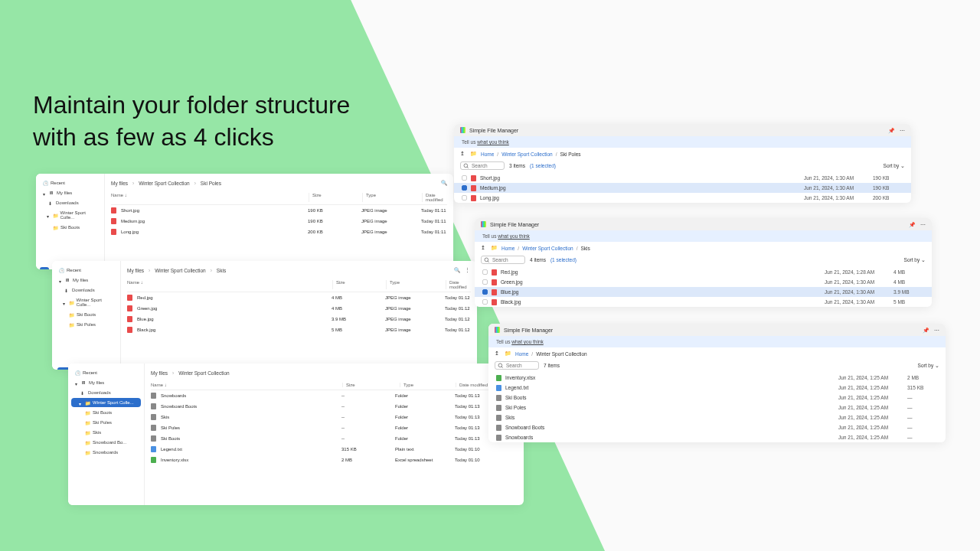 The height and width of the screenshot is (551, 980). I want to click on crumb-skipoles: Ski Poles, so click(570, 155).